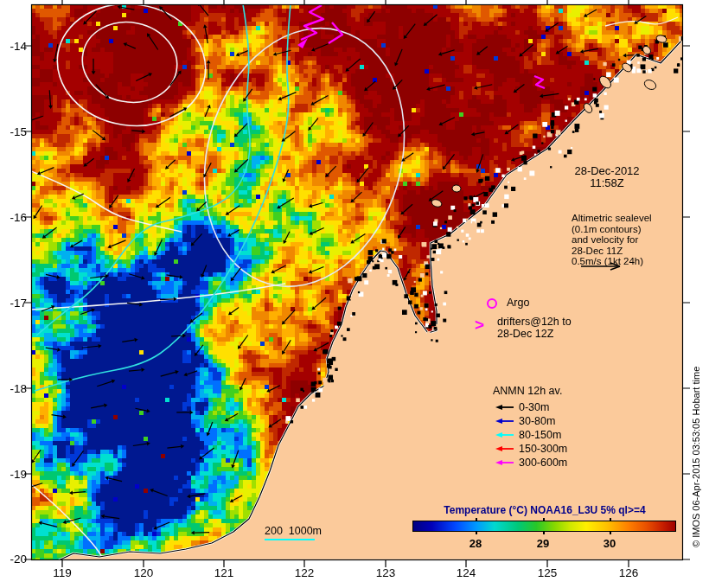 This screenshot has width=709, height=588. Describe the element at coordinates (607, 177) in the screenshot. I see `timestamp-annotation: 28-Dec-2012 11:58Z` at that location.